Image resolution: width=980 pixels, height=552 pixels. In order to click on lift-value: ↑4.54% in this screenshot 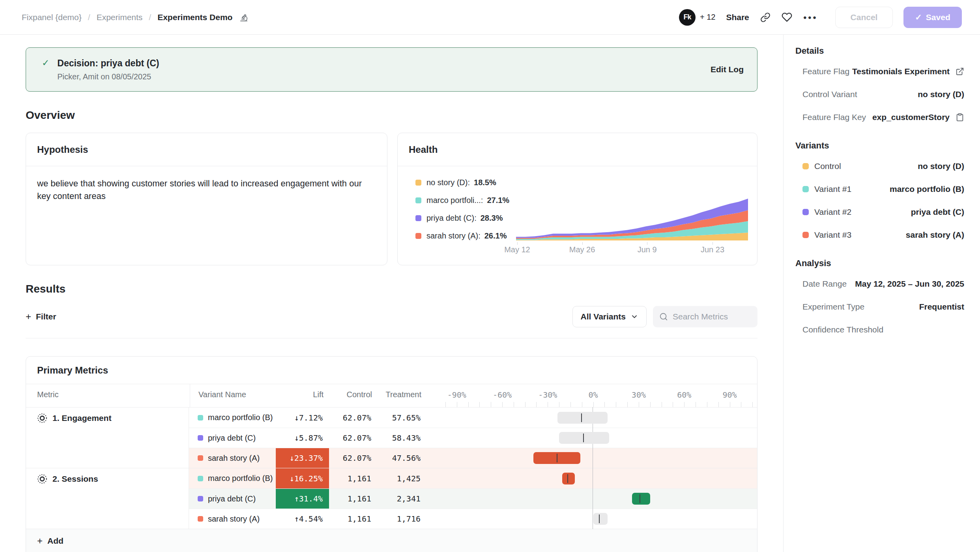, I will do `click(302, 519)`.